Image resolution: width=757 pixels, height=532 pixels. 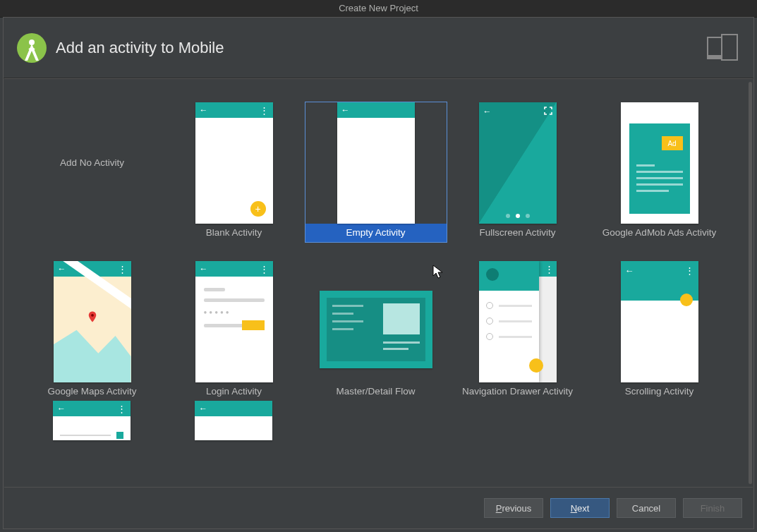 I want to click on template-navigation-drawer: ⋮Navigation Drawer Activity, so click(x=518, y=322).